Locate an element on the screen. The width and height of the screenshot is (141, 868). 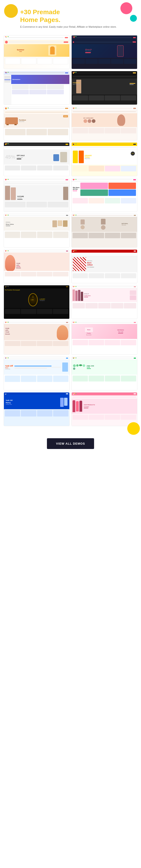
header-section: +30 Premade Home Pages. E-Commerce in an… is located at coordinates (70, 17).